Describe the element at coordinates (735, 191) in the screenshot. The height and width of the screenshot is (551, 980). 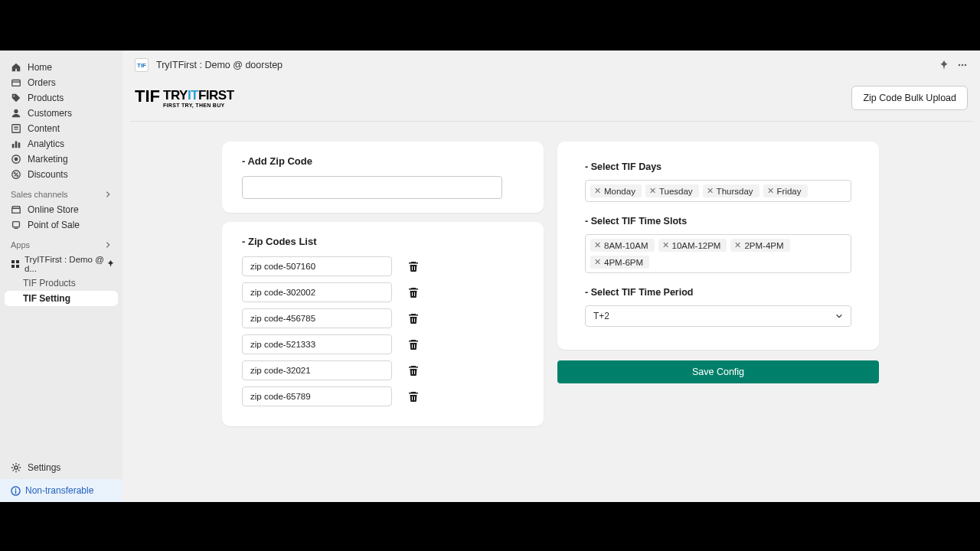
I see `chip-label: Thursday` at that location.